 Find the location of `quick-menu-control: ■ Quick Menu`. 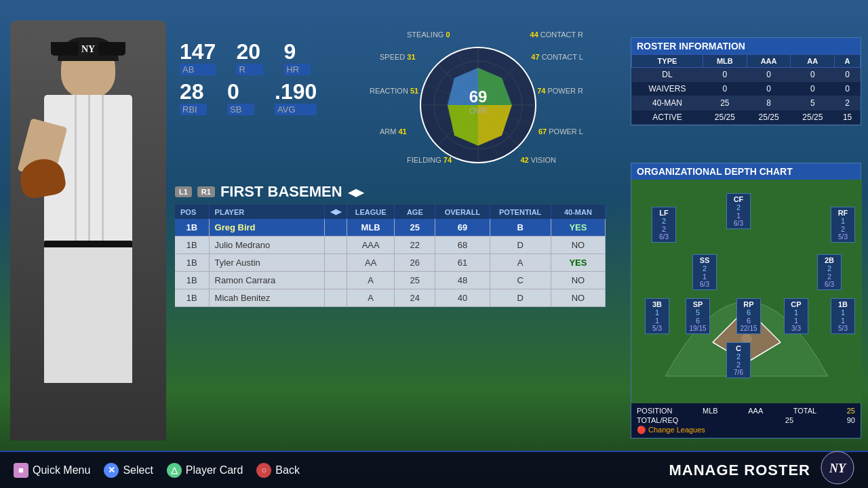

quick-menu-control: ■ Quick Menu is located at coordinates (52, 470).